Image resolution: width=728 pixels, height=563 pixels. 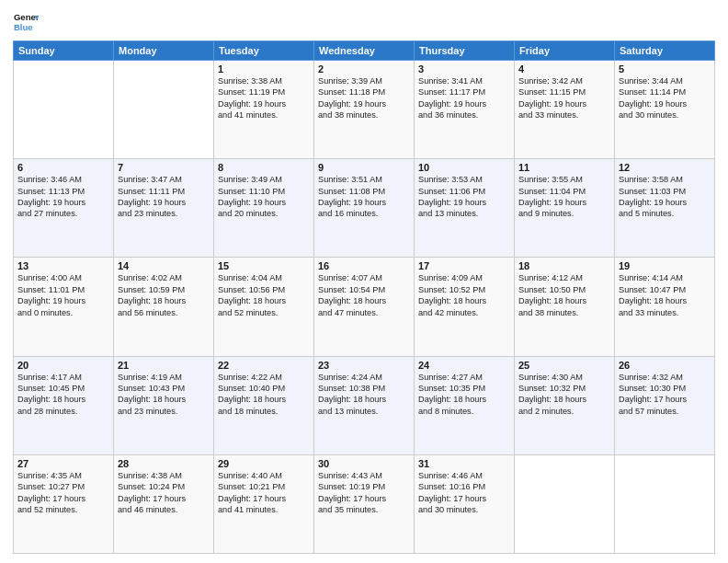 I want to click on calendar-cell: 10Sunrise: 3:53 AM Sunset: 11:06 PM Dayl…, so click(x=465, y=208).